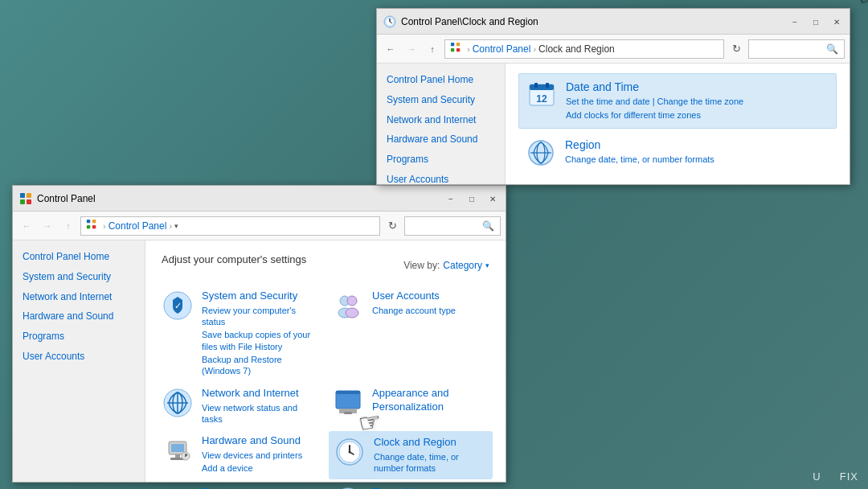 The image size is (868, 489). Describe the element at coordinates (432, 49) in the screenshot. I see `cr-up-button: ↑` at that location.